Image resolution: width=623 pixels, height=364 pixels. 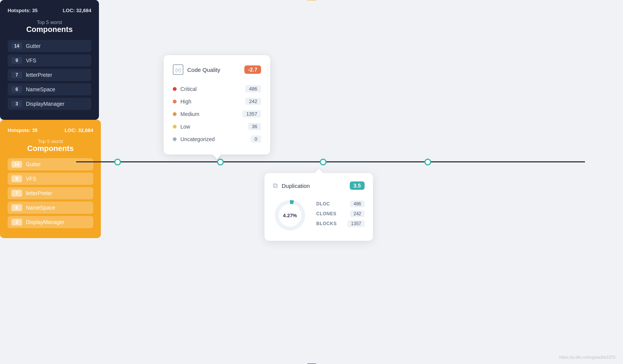 I want to click on cq-row-uncategorized: Uncategorized 0, so click(x=217, y=139).